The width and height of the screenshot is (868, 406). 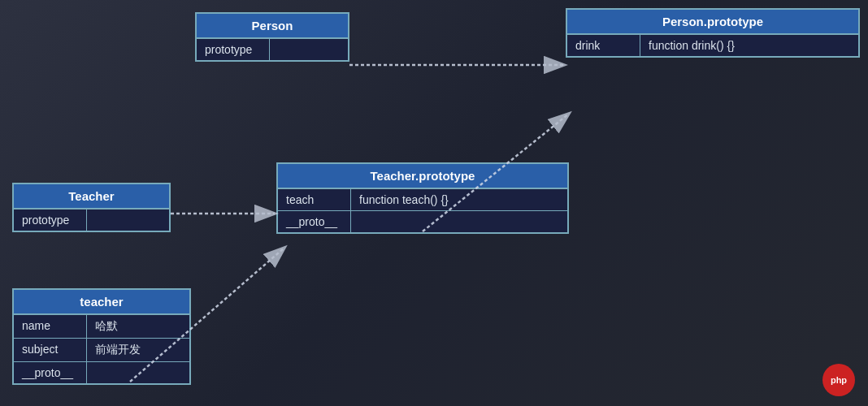 I want to click on drink-label: drink, so click(x=604, y=45).